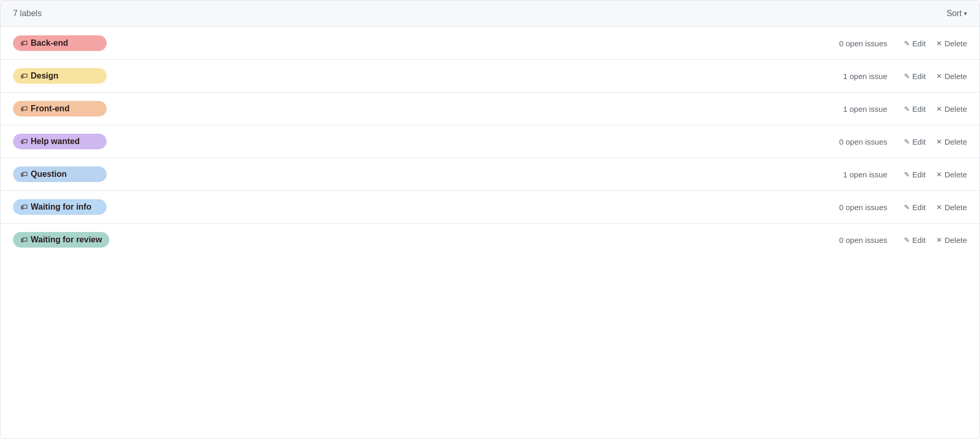 This screenshot has width=980, height=439. Describe the element at coordinates (490, 76) in the screenshot. I see `label-row: 🏷 Design 1 open issue ✎ Edit ✕ Delete` at that location.